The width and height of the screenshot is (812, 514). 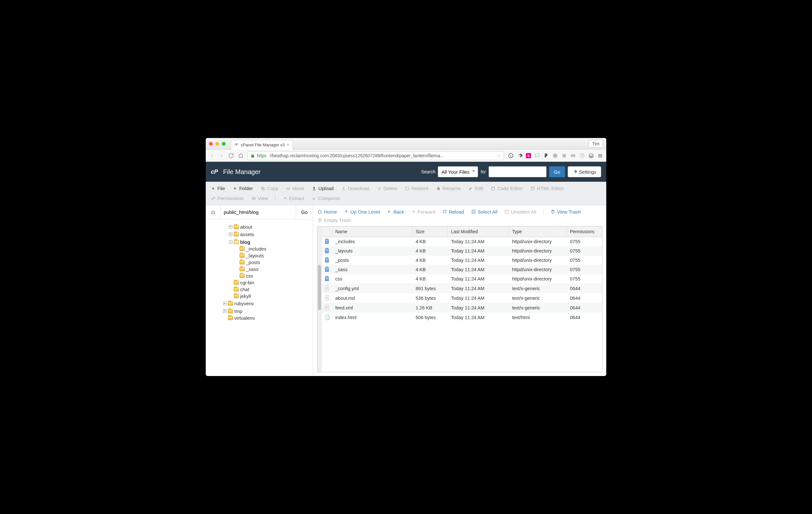 What do you see at coordinates (430, 317) in the screenshot?
I see `row-size: 506 bytes` at bounding box center [430, 317].